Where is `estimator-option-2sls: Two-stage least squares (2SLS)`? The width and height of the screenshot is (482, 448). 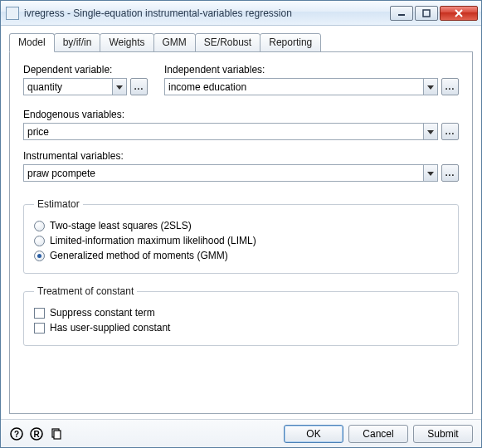 estimator-option-2sls: Two-stage least squares (2SLS) is located at coordinates (241, 226).